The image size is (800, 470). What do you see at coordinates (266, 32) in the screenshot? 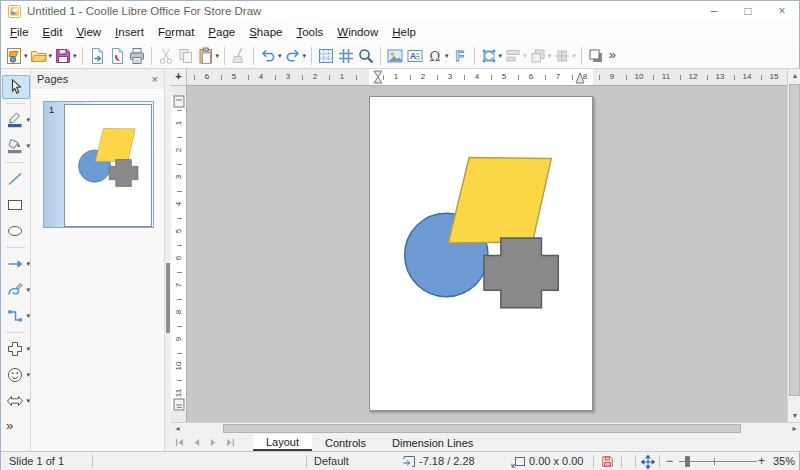
I see `menu-shape: Shape` at bounding box center [266, 32].